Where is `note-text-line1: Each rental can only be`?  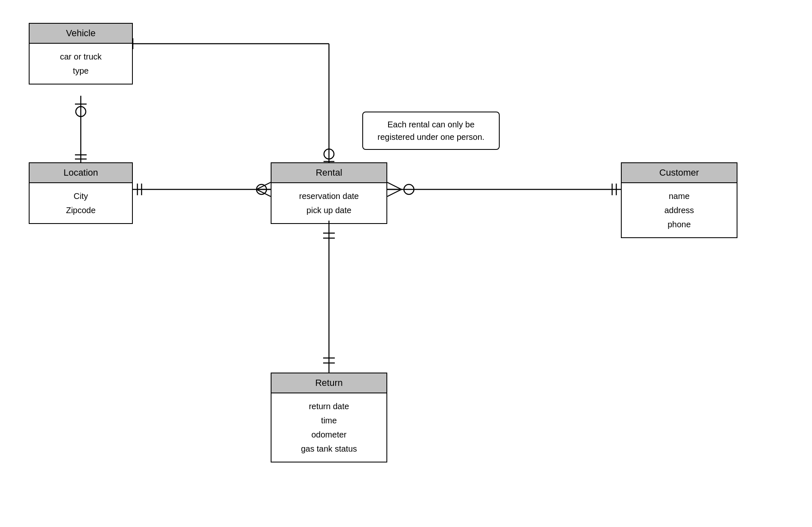 note-text-line1: Each rental can only be is located at coordinates (431, 124).